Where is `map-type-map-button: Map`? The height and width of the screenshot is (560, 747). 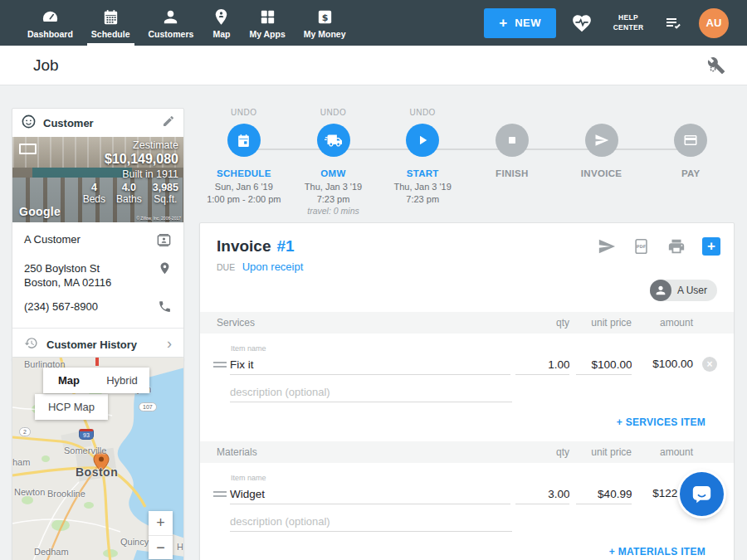 map-type-map-button: Map is located at coordinates (69, 380).